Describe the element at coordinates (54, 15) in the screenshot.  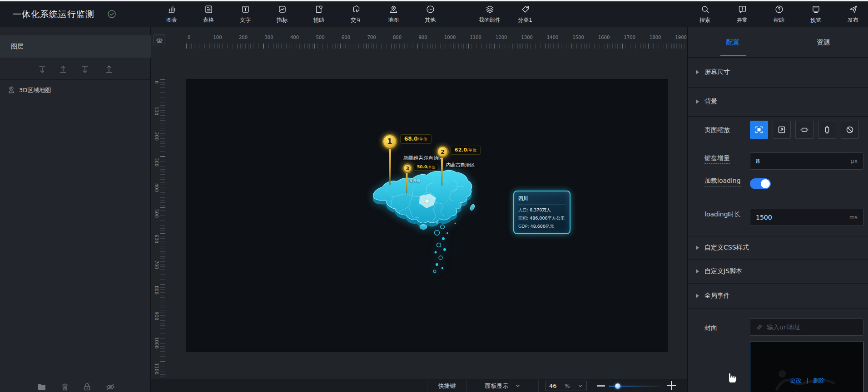
I see `page-title: 一体化系统运行监测` at that location.